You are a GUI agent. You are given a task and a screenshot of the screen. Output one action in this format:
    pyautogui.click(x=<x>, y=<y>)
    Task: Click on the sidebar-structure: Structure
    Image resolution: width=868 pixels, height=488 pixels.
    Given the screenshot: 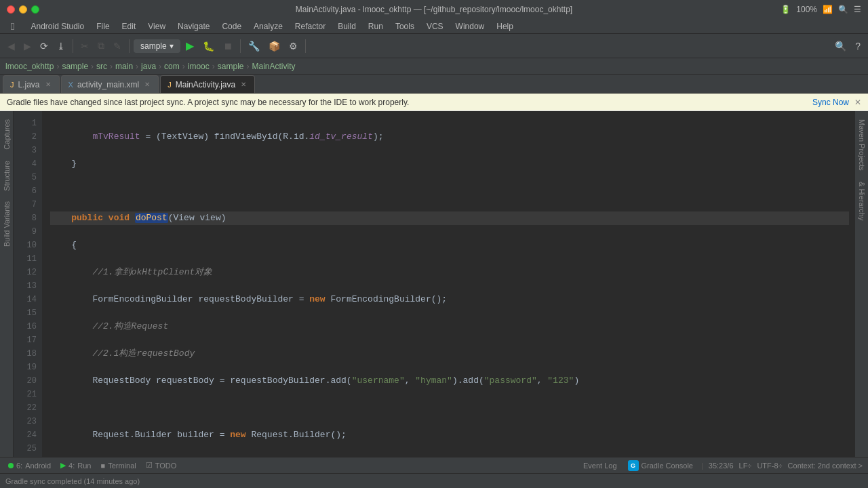 What is the action you would take?
    pyautogui.click(x=7, y=176)
    